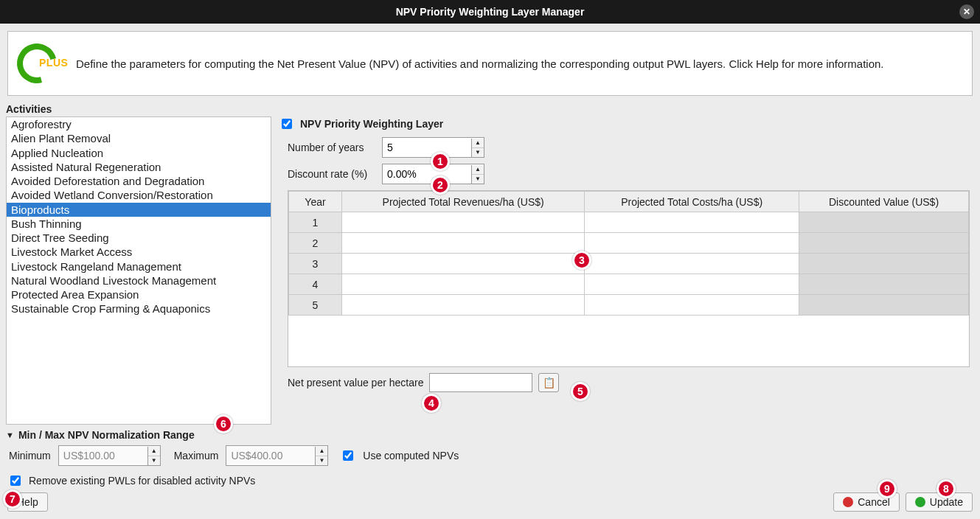 This screenshot has height=519, width=980. Describe the element at coordinates (13, 499) in the screenshot. I see `marker-7: 7` at that location.